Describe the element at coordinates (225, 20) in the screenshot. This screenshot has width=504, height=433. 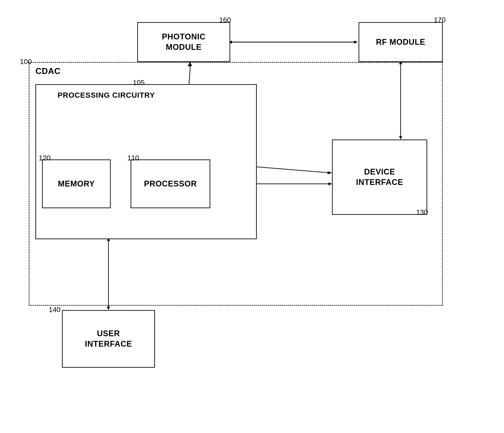
I see `photonic-ref: 160` at that location.